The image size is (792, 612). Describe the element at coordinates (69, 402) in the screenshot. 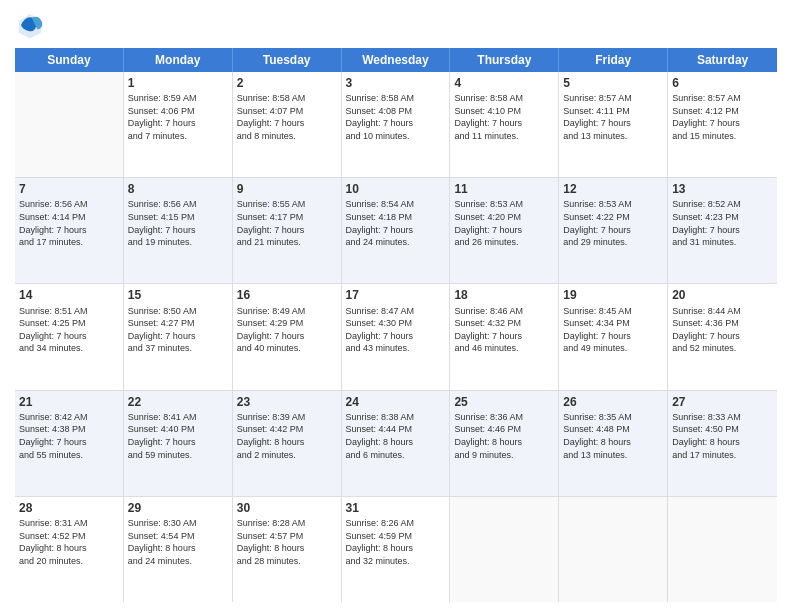

I see `day-number: 21` at that location.